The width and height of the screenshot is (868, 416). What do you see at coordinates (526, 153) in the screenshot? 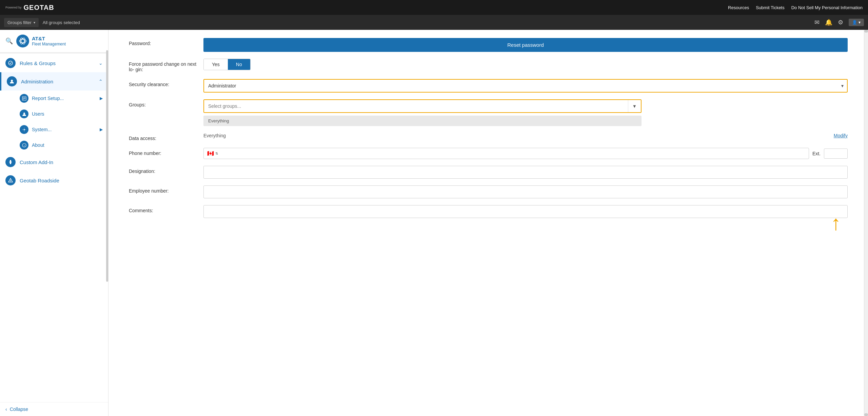
I see `phone-row: 🇨🇦 ⇅ Ext.` at bounding box center [526, 153].